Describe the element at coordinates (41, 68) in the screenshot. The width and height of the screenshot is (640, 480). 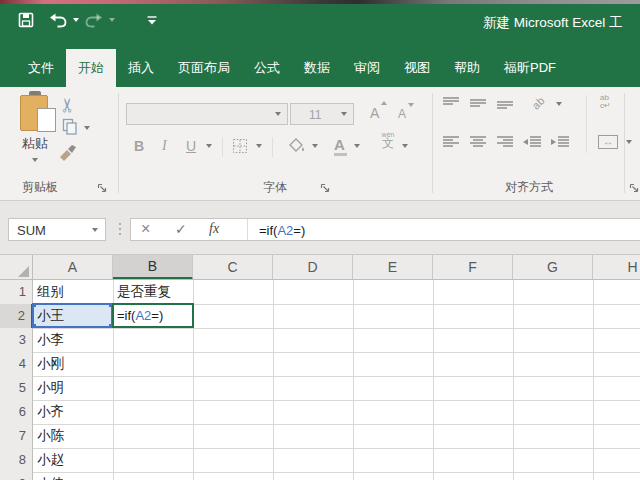
I see `tab-file: 文件` at that location.